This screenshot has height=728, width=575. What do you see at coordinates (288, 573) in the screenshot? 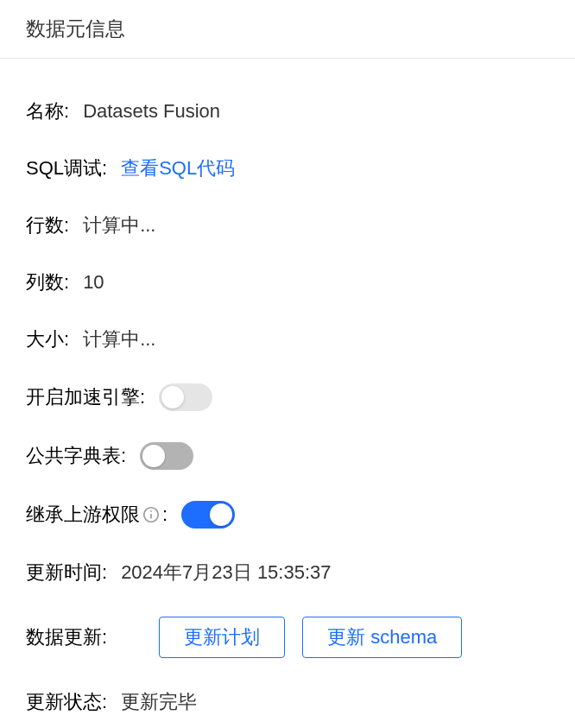
I see `row-update-time: 更新时间: 2024年7月23日 15:35:37` at bounding box center [288, 573].